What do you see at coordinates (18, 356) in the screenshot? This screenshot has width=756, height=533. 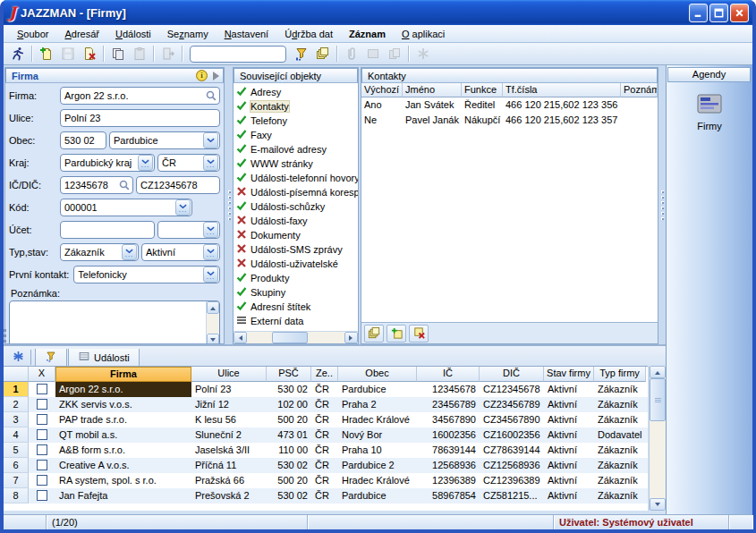 I see `asterisk-icon` at bounding box center [18, 356].